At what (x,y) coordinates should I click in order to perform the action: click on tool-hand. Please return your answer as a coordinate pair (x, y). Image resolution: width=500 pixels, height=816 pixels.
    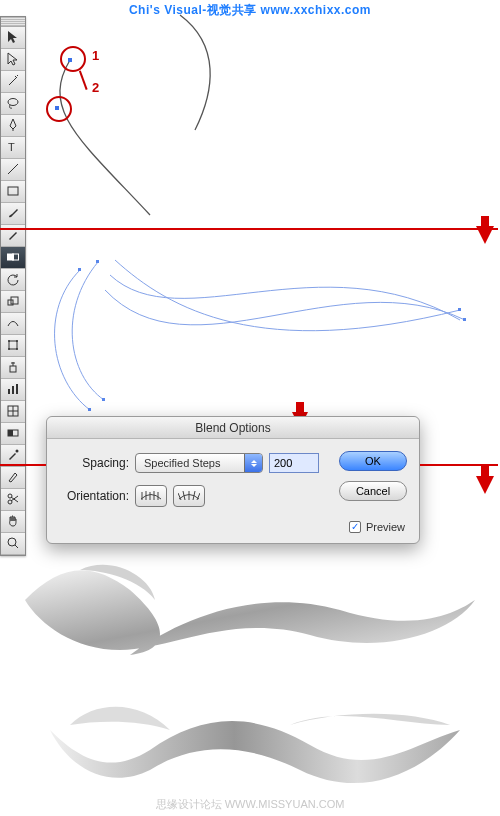
    Looking at the image, I should click on (13, 522).